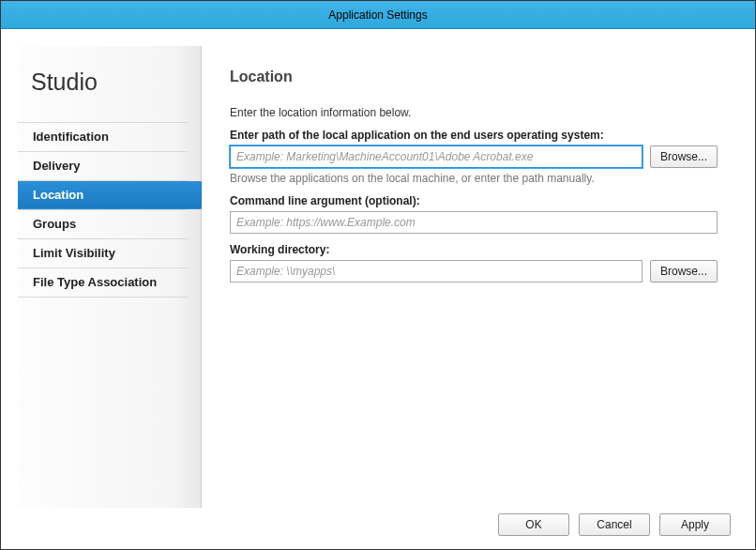 The image size is (756, 550). What do you see at coordinates (109, 253) in the screenshot?
I see `sidebar-item-limit-visibility: Limit Visibility` at bounding box center [109, 253].